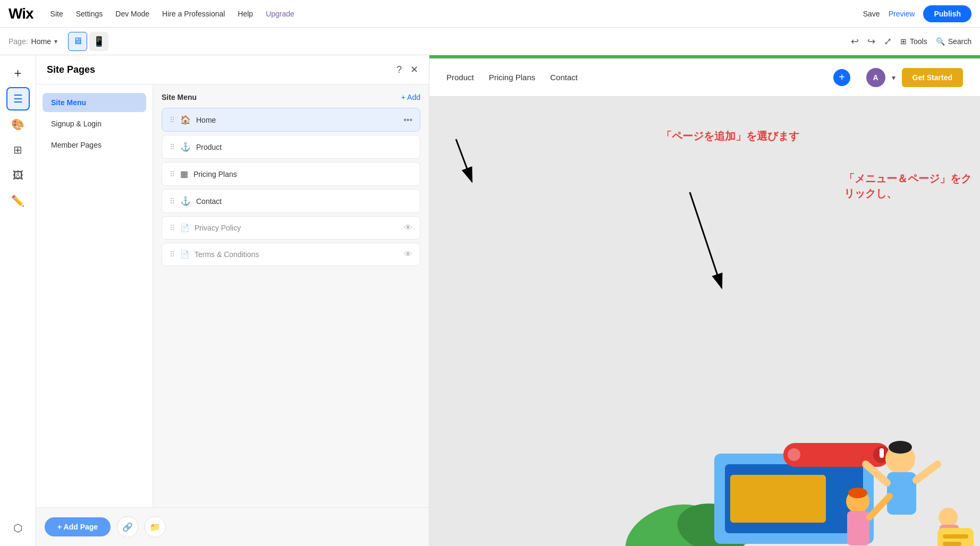 This screenshot has width=980, height=546. Describe the element at coordinates (185, 201) in the screenshot. I see `contact-page-icon: ⚓` at that location.